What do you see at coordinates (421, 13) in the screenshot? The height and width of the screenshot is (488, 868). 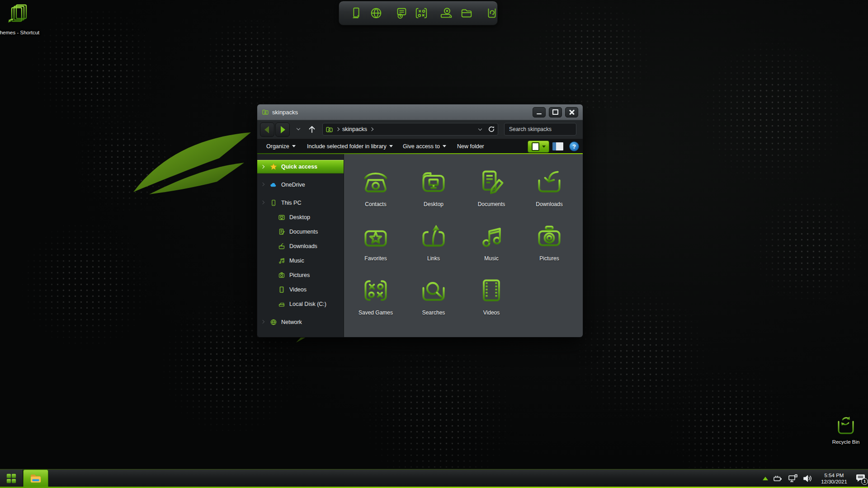 I see `games-icon` at bounding box center [421, 13].